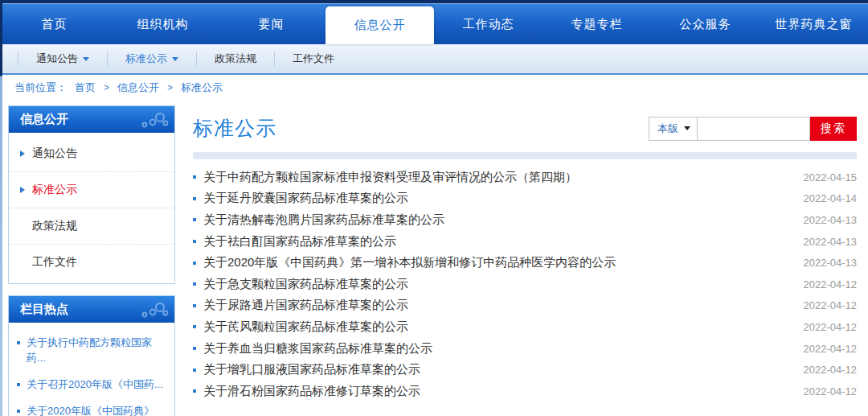 The width and height of the screenshot is (868, 416). Describe the element at coordinates (498, 306) in the screenshot. I see `announcement-title: 关于尿路通片国家药品标准草案的公示` at that location.